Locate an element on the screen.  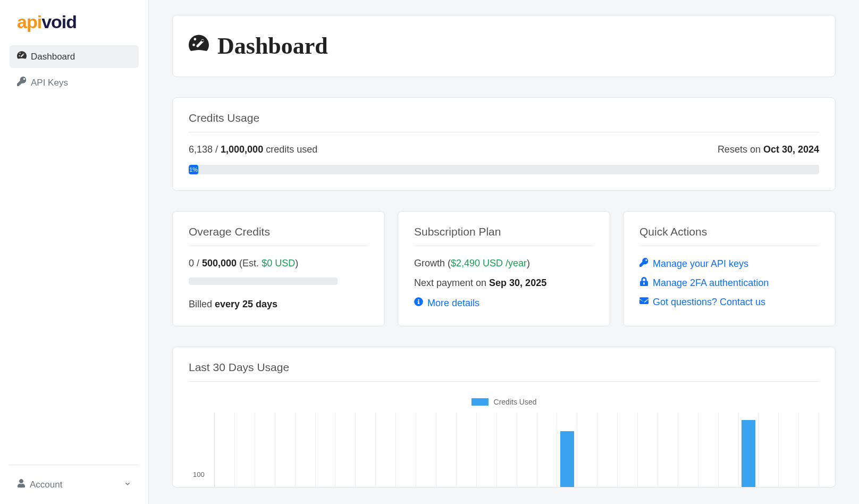
quick-link-2fa: Manage 2FA authentication is located at coordinates (729, 283).